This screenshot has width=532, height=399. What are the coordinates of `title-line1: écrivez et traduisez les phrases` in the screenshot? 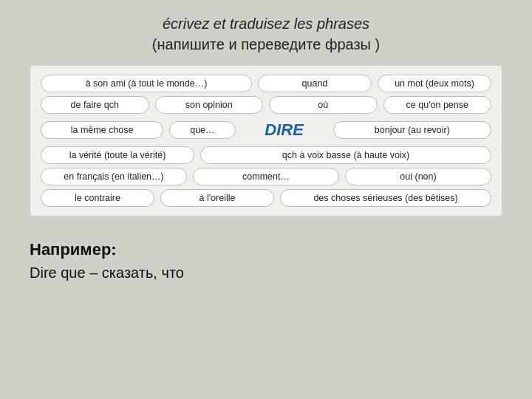 It's located at (266, 24).